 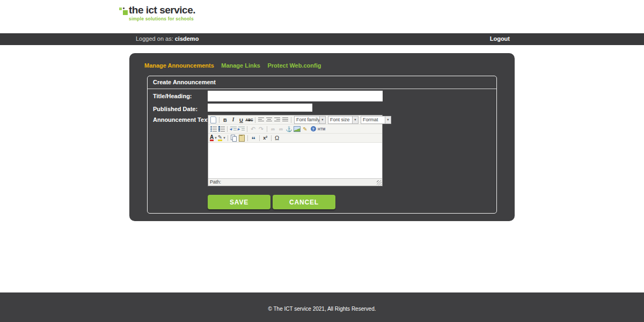 What do you see at coordinates (241, 138) in the screenshot?
I see `paste-glyph` at bounding box center [241, 138].